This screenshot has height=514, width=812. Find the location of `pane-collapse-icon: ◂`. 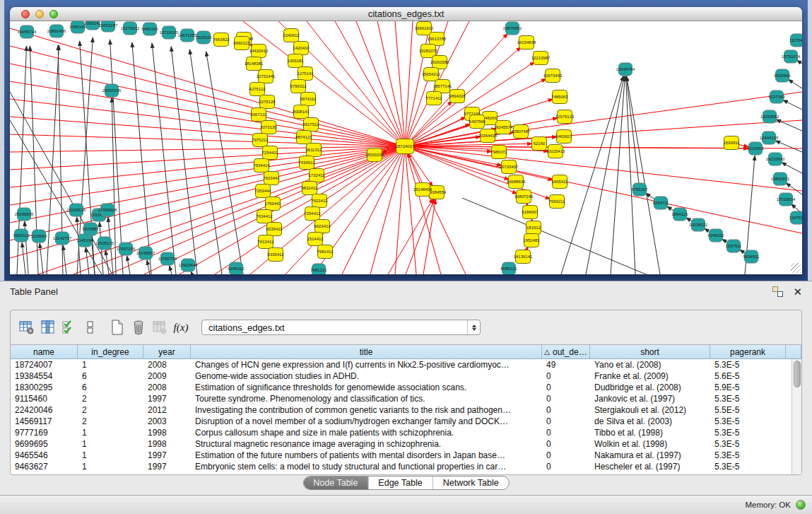

pane-collapse-icon: ◂ is located at coordinates (3, 147).